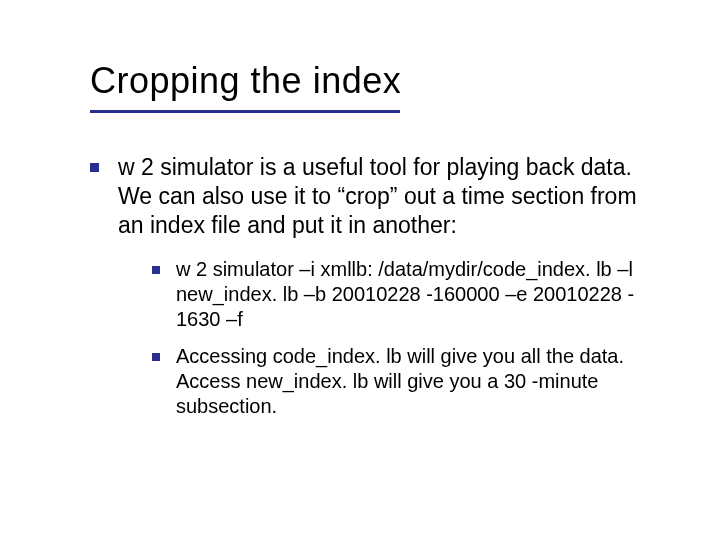 The width and height of the screenshot is (720, 540). Describe the element at coordinates (400, 381) in the screenshot. I see `bullet-text: Accessing code_index. lb will give you a…` at that location.